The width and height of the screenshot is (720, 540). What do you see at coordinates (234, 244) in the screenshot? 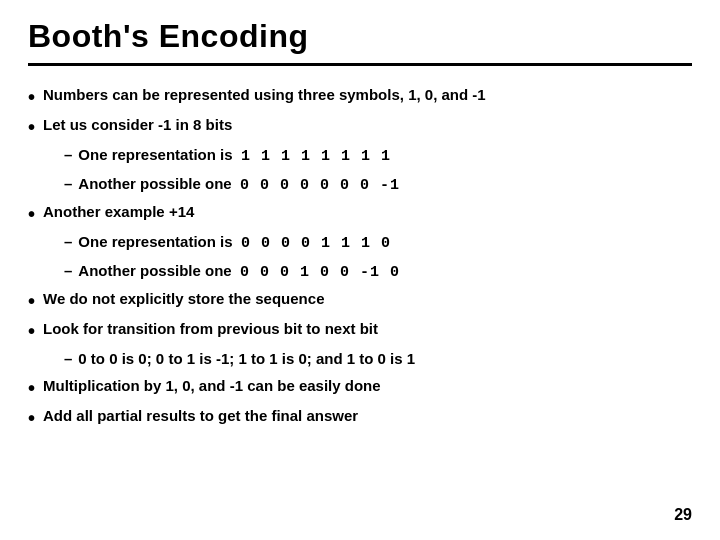
I see `sub-text-3: One representation is 0 0 0 0 1 1 1 0` at bounding box center [234, 244].